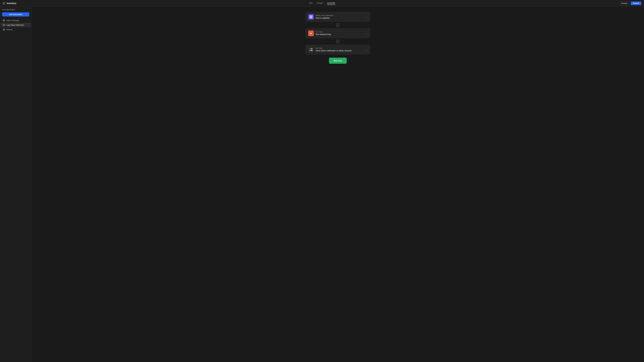 The image size is (644, 362). I want to click on sidebar: Automations Add automation Add to invent…, so click(16, 184).